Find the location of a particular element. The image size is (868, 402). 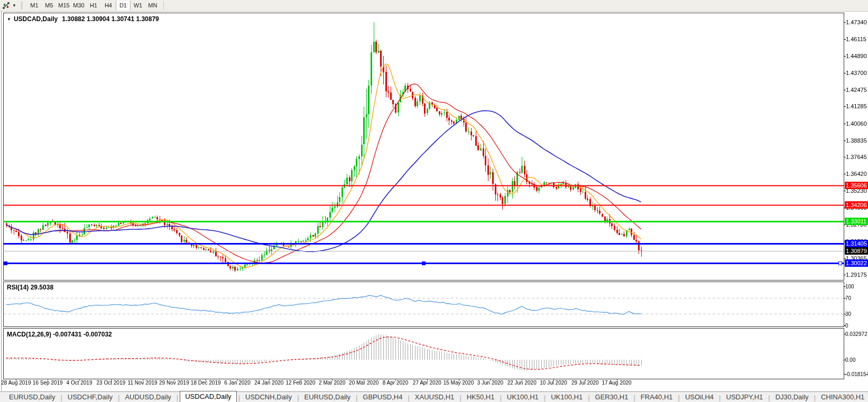

chart-tab-usdcnh-daily: USDCNH,Daily is located at coordinates (269, 397).